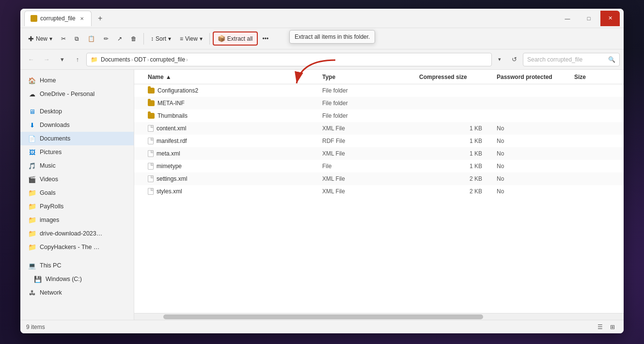 This screenshot has width=644, height=344. What do you see at coordinates (458, 77) in the screenshot?
I see `col-compressed-header: Compressed size` at bounding box center [458, 77].